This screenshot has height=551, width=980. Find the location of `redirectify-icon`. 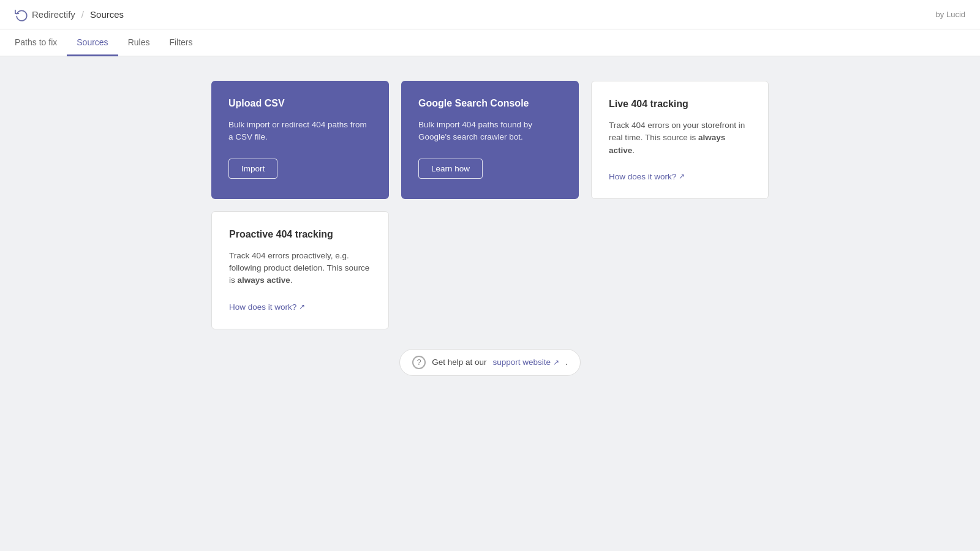

redirectify-icon is located at coordinates (21, 15).